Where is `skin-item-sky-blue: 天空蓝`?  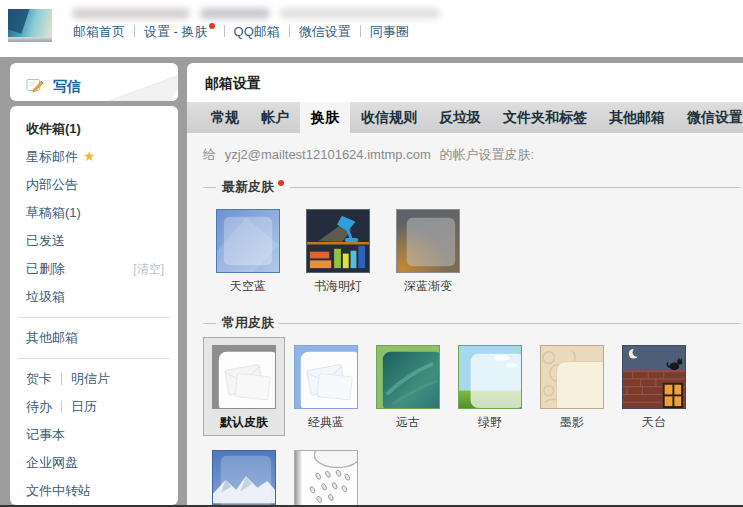 skin-item-sky-blue: 天空蓝 is located at coordinates (248, 250).